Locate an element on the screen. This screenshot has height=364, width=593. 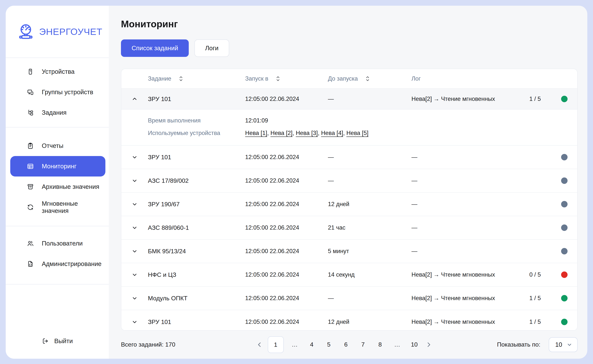
device-group-icon is located at coordinates (30, 92).